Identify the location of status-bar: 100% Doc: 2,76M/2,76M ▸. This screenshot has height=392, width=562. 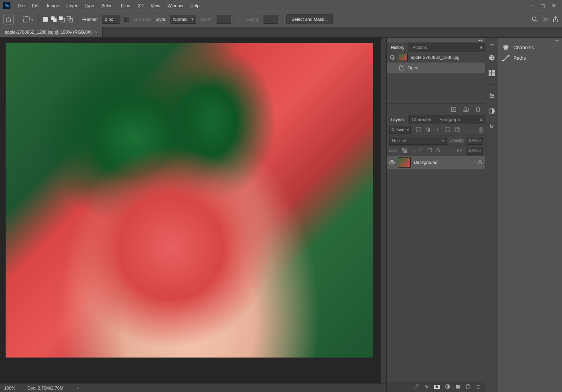
(193, 388).